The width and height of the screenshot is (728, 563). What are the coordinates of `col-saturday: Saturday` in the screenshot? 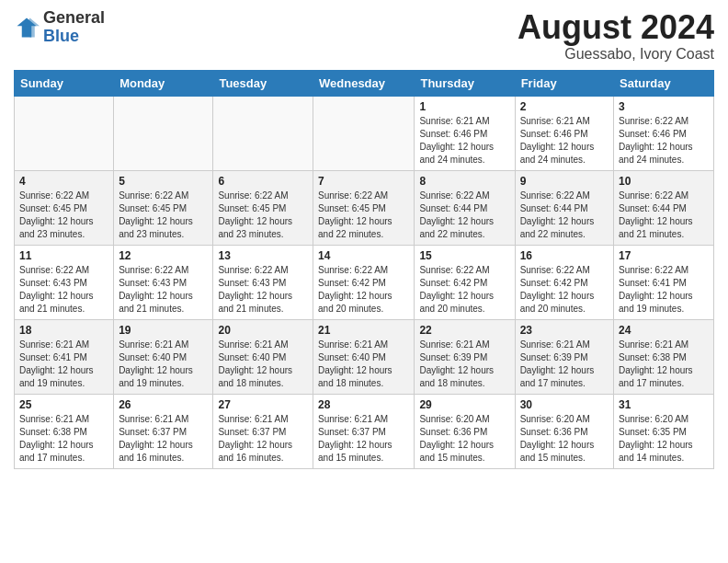 It's located at (664, 83).